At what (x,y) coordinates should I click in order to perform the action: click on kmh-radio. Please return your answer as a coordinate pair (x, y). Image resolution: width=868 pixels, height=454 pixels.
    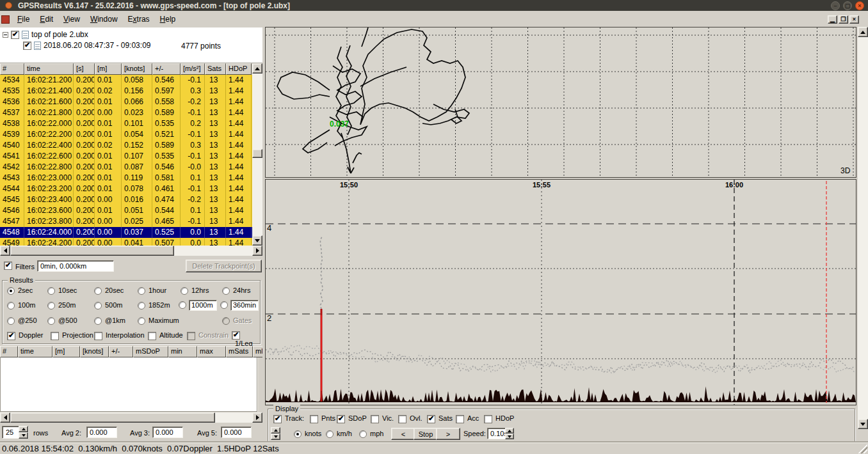
    Looking at the image, I should click on (330, 434).